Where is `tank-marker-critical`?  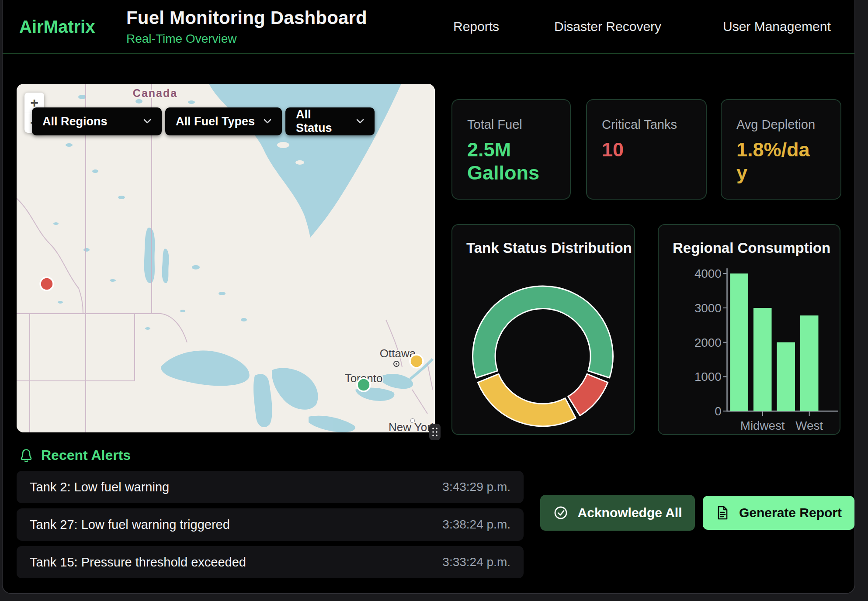 tank-marker-critical is located at coordinates (47, 284).